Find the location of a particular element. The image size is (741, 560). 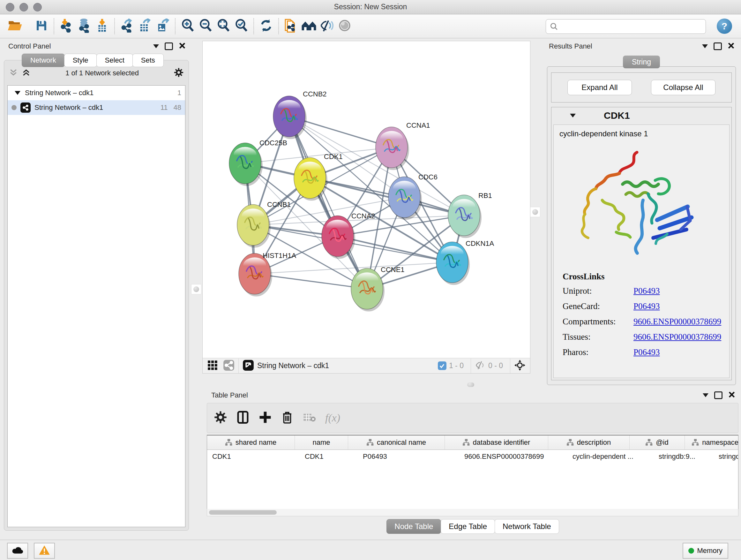

show-columns-icon is located at coordinates (243, 418).